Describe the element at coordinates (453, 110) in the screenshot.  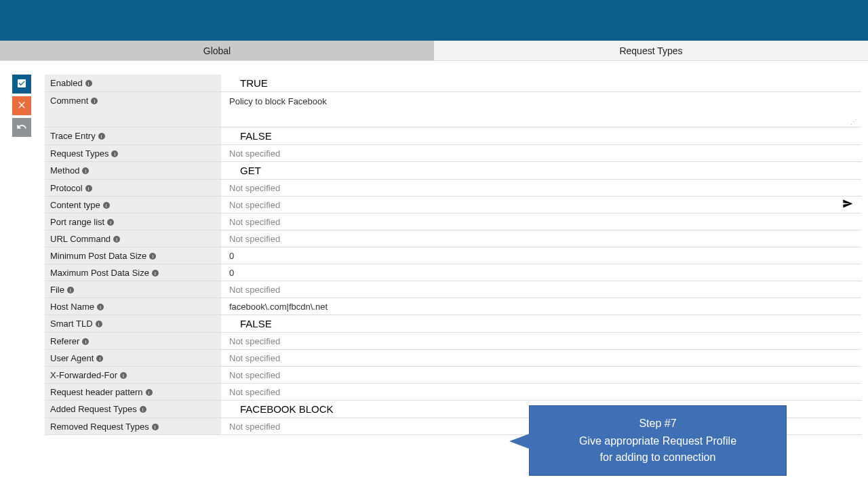
I see `row-comment: Commenti Policy to block Facebook⋰` at that location.